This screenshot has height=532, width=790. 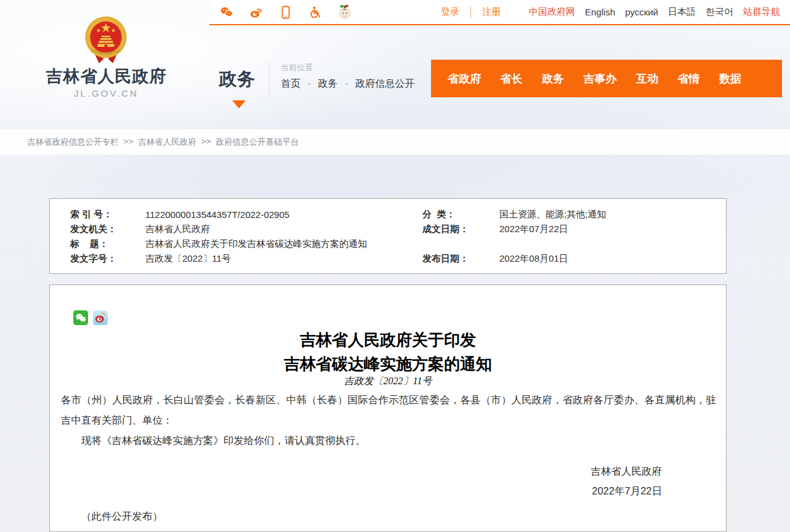 What do you see at coordinates (108, 259) in the screenshot?
I see `meta-label-doc-number: 发文字号：` at bounding box center [108, 259].